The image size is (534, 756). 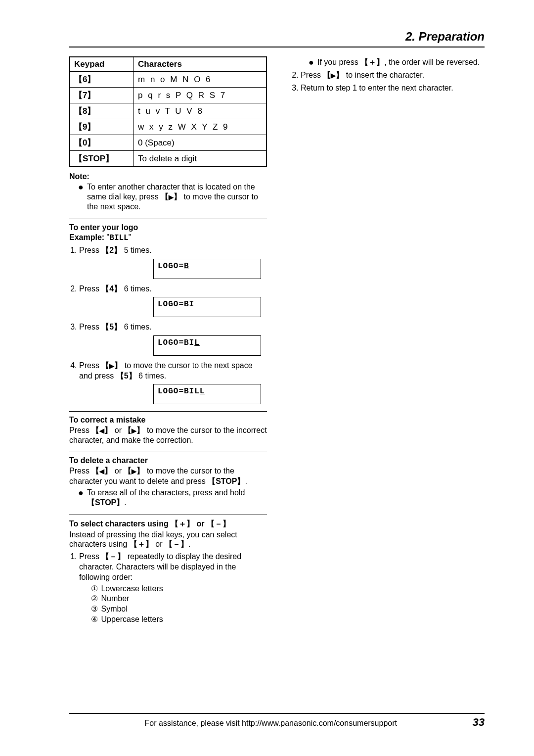 What do you see at coordinates (397, 63) in the screenshot?
I see `right-bullet: ● If you press ＋, the order will be reve…` at bounding box center [397, 63].